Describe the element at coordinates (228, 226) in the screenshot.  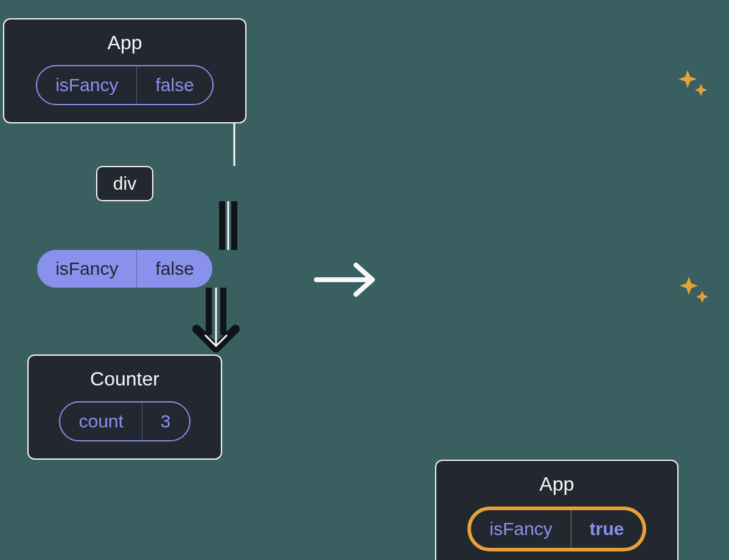
I see `connector-div-pill` at that location.